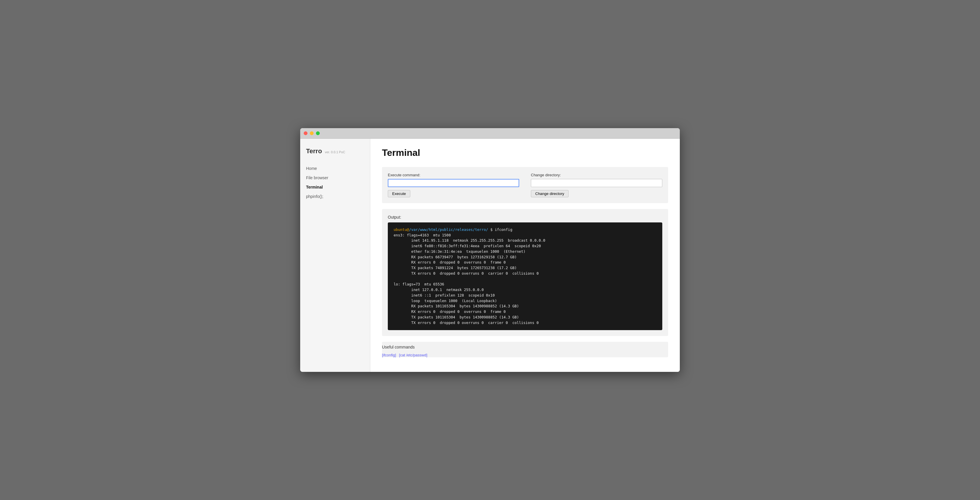  What do you see at coordinates (401, 230) in the screenshot?
I see `terminal-user: ubuntu@` at bounding box center [401, 230].